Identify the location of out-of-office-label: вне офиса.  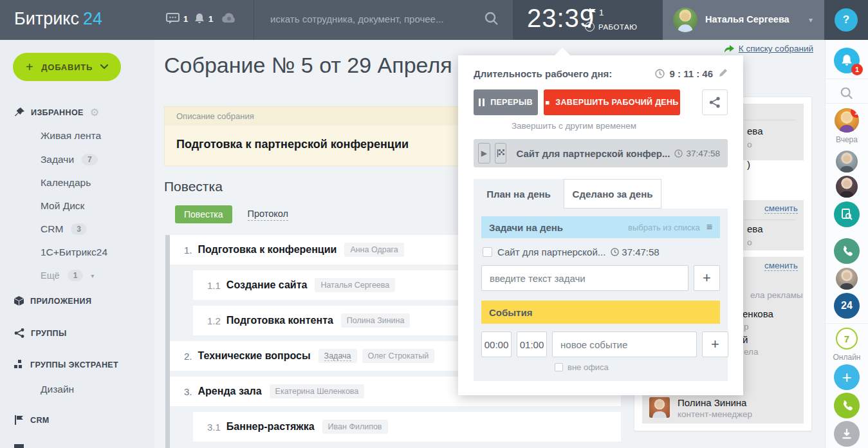
(588, 367).